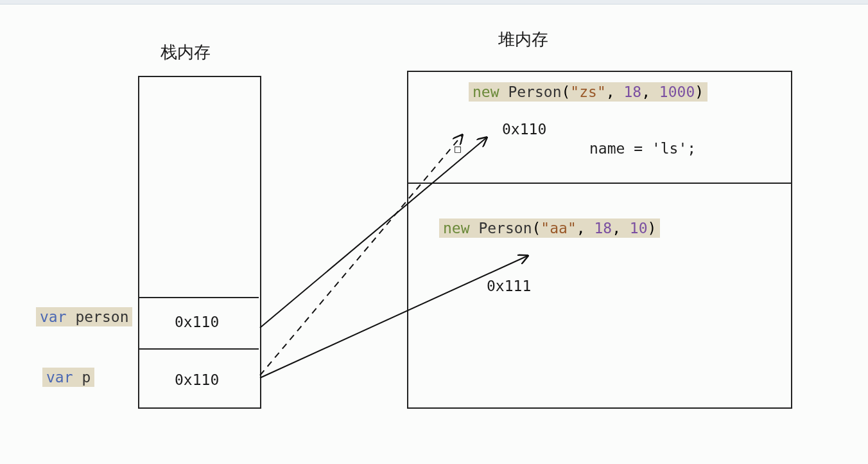 This screenshot has width=868, height=464. What do you see at coordinates (82, 377) in the screenshot?
I see `var-p-name: p` at bounding box center [82, 377].